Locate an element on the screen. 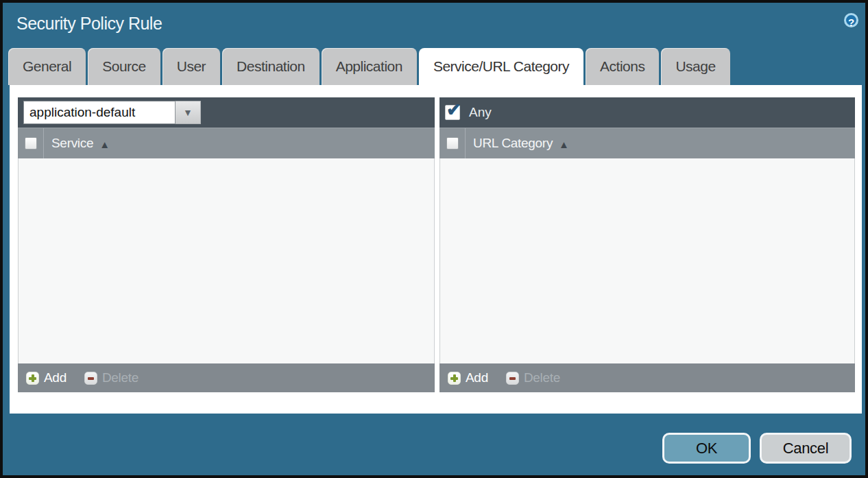 The height and width of the screenshot is (478, 868). service-column-label: Service is located at coordinates (73, 143).